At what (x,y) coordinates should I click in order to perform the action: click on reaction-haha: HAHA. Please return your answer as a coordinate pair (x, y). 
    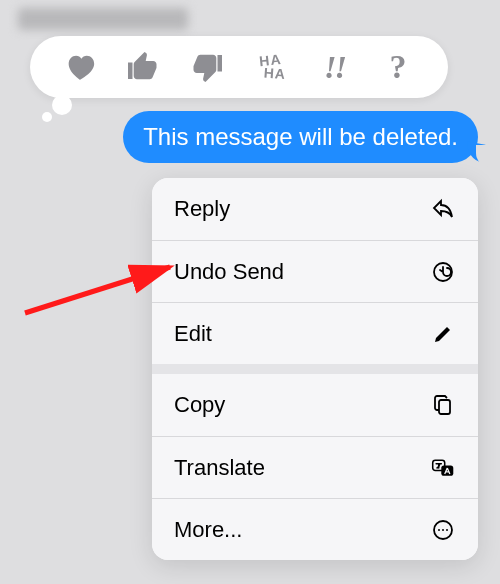
    Looking at the image, I should click on (271, 67).